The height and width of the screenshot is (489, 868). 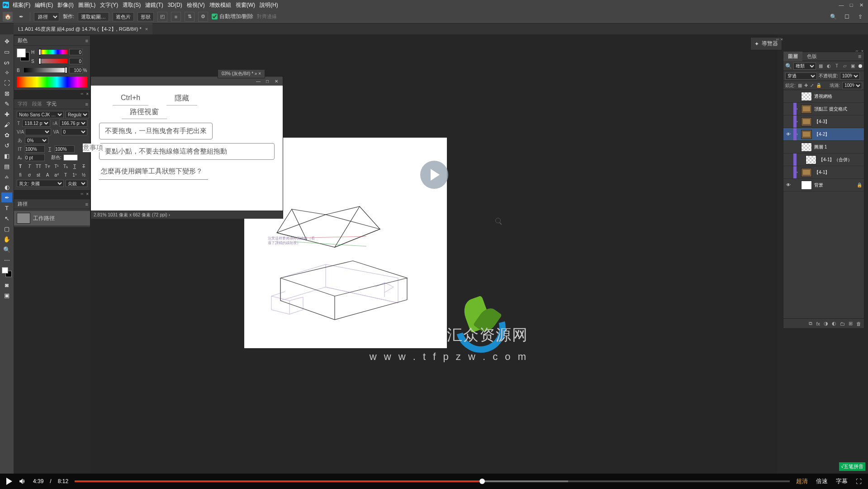 I want to click on italic-button: T, so click(x=29, y=166).